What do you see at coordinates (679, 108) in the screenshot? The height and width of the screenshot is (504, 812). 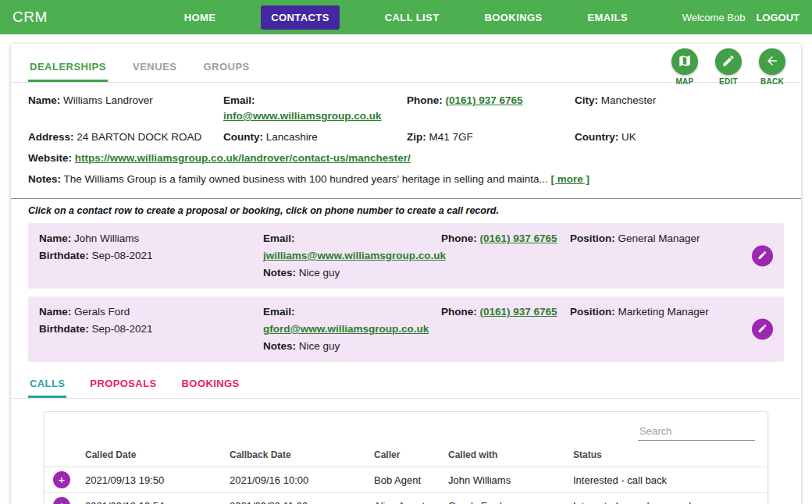 I see `dealership-city-field: City: Manchester` at bounding box center [679, 108].